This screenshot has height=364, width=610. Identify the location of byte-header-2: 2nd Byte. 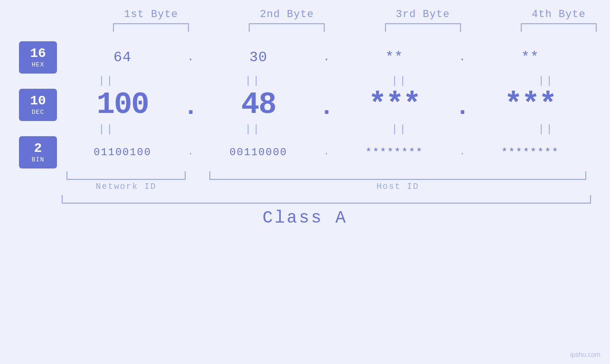
(287, 14).